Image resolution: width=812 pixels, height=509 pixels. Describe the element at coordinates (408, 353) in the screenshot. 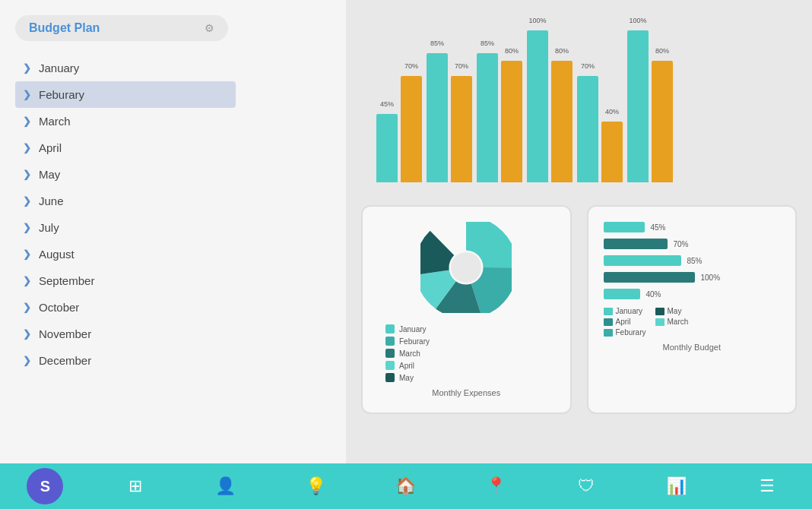

I see `pie-legend-item-2: March` at that location.